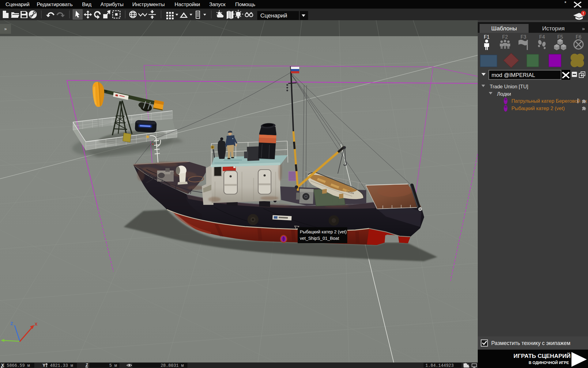 The height and width of the screenshot is (368, 588). What do you see at coordinates (560, 37) in the screenshot?
I see `svg-text: F5` at bounding box center [560, 37].